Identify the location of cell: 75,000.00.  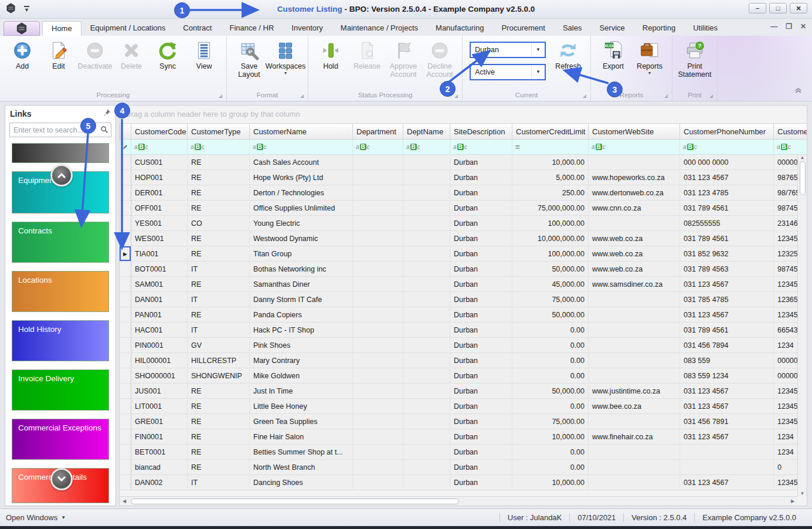
(551, 300).